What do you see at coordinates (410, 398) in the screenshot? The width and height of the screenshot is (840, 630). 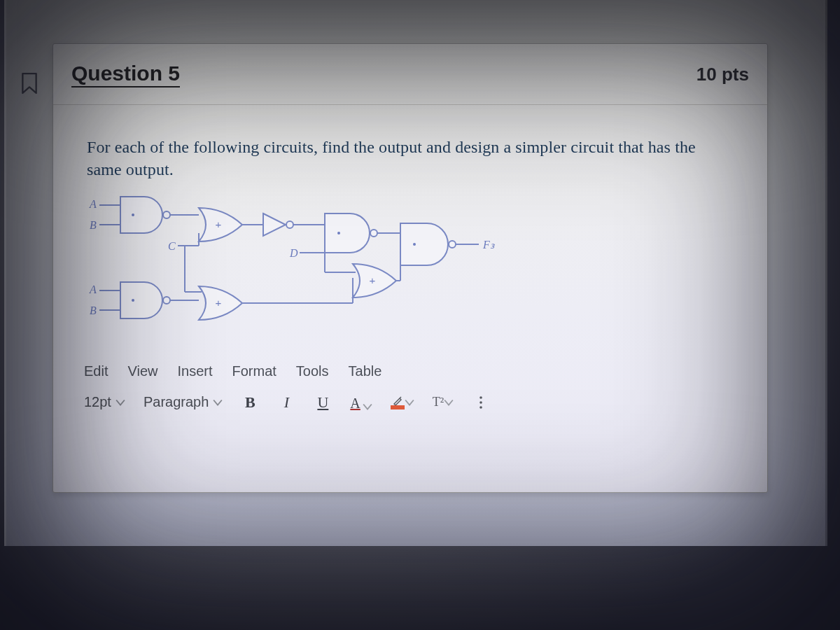 I see `editor-toolbar: 12pt Paragraph B I U A T²` at bounding box center [410, 398].